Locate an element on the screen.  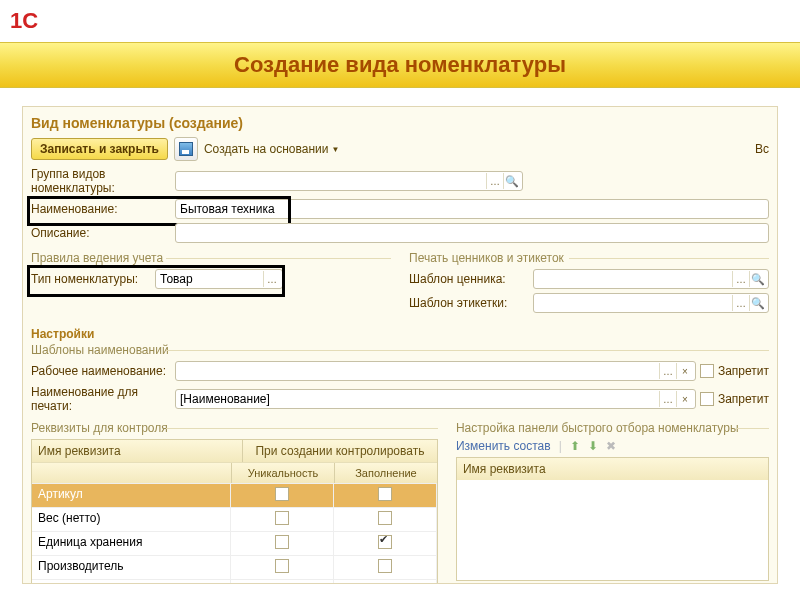
req-name: Складская группа is located at coordinates (132, 582).